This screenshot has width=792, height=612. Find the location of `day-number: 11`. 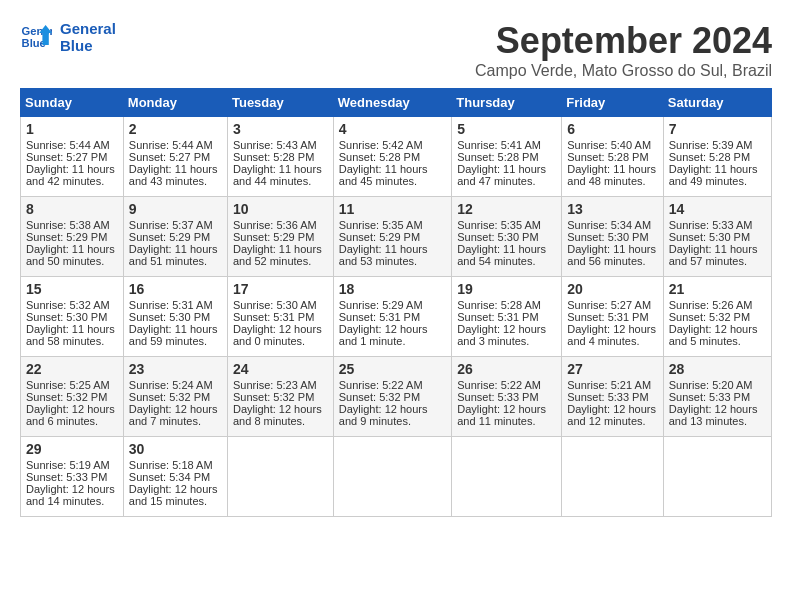

day-number: 11 is located at coordinates (392, 209).